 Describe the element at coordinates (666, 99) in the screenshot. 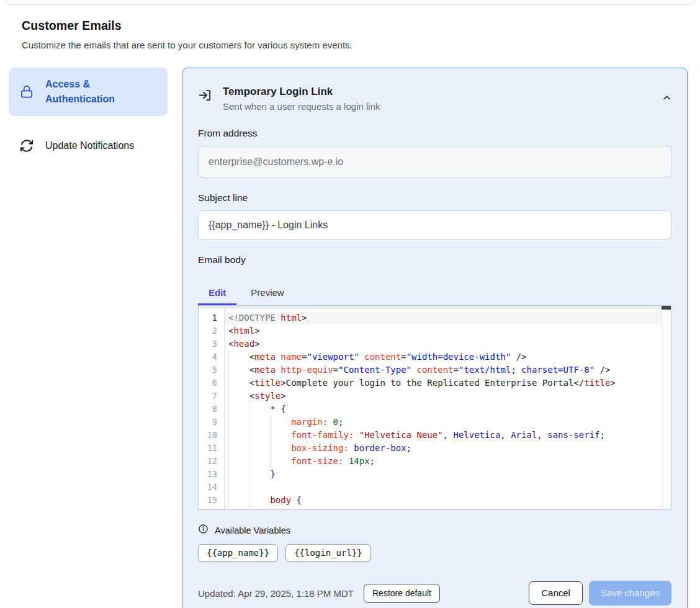

I see `chevron-up-icon` at that location.